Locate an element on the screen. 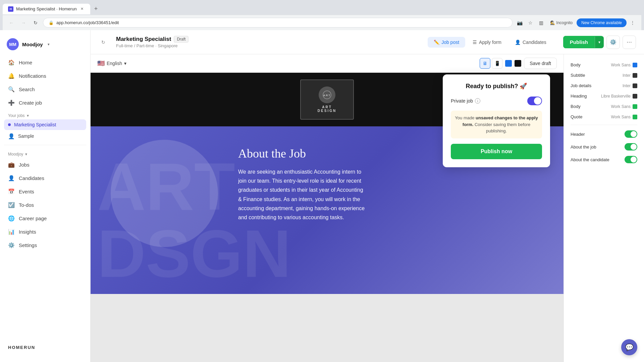 This screenshot has width=644, height=362. new-chrome-button: New Chrome available is located at coordinates (602, 23).